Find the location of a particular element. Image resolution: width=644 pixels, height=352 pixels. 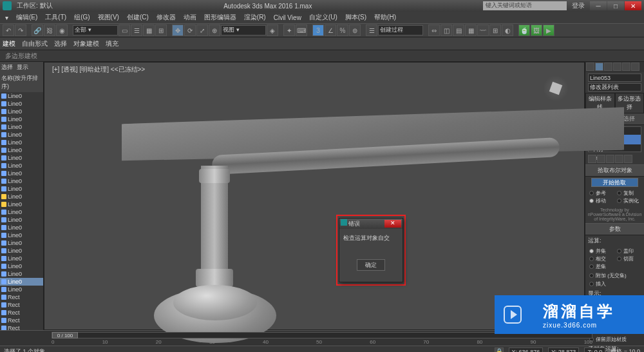

ribbon-tab-populate: 填充 is located at coordinates (112, 44).